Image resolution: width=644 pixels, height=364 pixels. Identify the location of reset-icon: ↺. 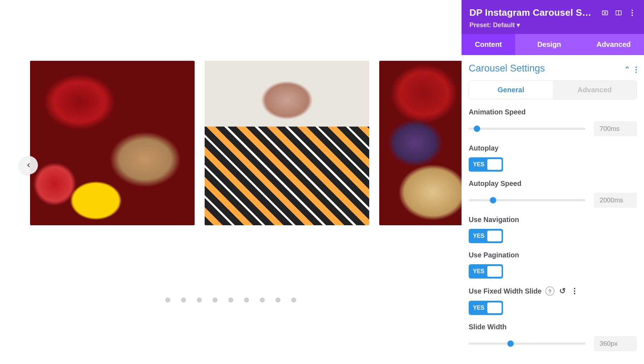
(562, 291).